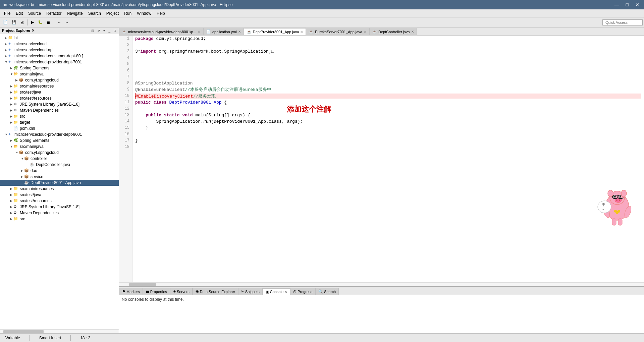 The image size is (644, 342). Describe the element at coordinates (59, 38) in the screenshot. I see `tree-item-bi: ▶ 📁 bi` at that location.